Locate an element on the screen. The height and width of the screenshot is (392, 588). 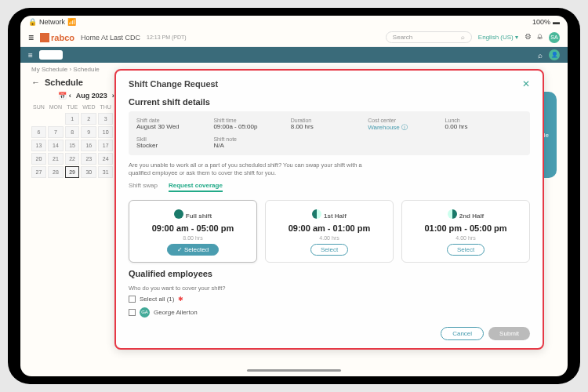
help-text: Are you unable to work all or a part of … is located at coordinates (254, 168).